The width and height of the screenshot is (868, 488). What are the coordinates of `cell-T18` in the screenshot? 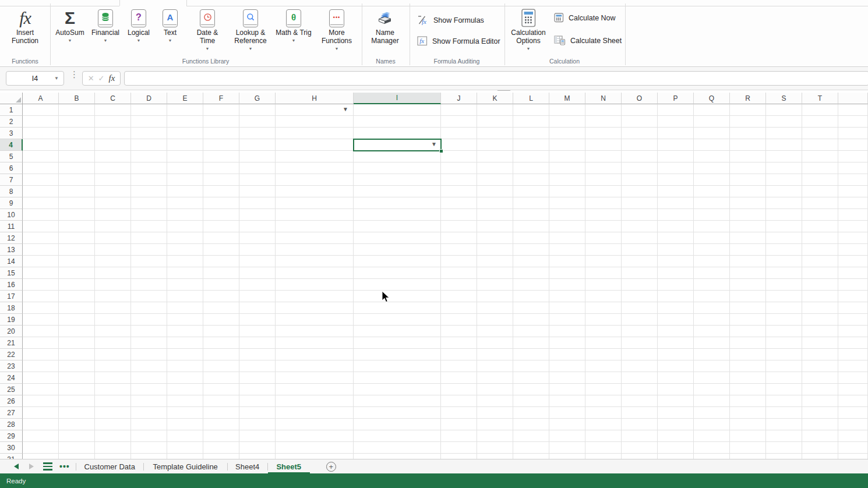 It's located at (820, 308).